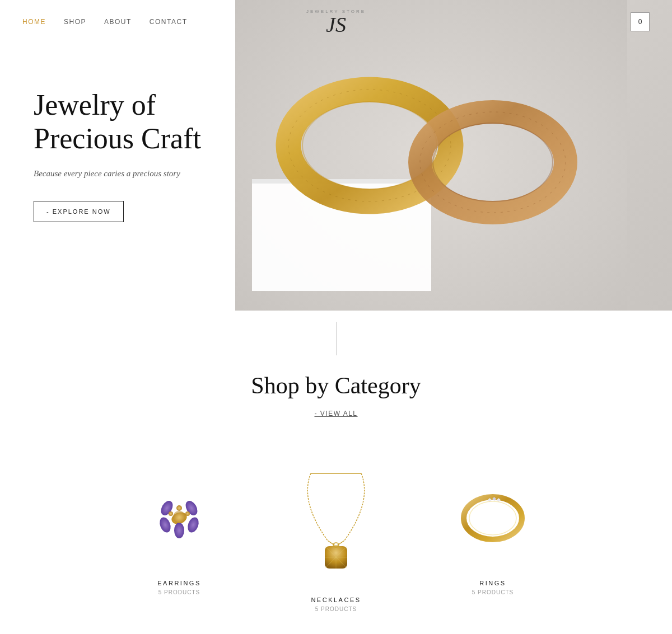 This screenshot has width=672, height=634. I want to click on rings-count: 5 PRODUCTS, so click(493, 592).